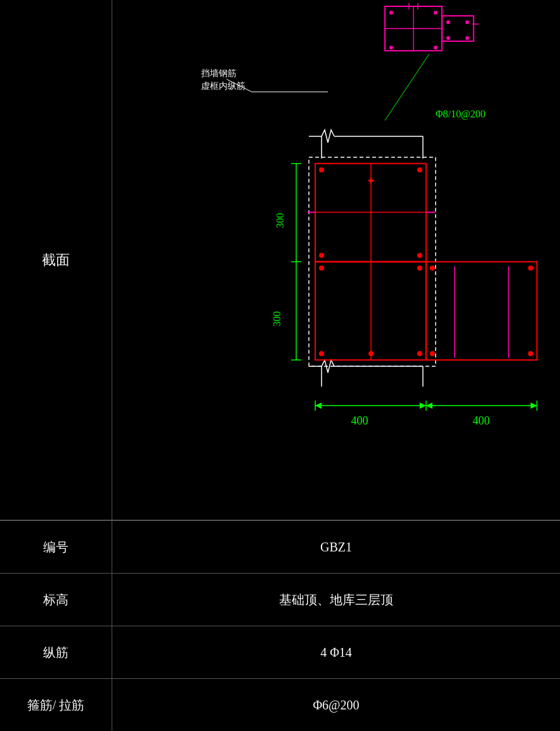 Image resolution: width=560 pixels, height=731 pixels. What do you see at coordinates (219, 74) in the screenshot?
I see `svg-text: 挡墙钢筋` at bounding box center [219, 74].